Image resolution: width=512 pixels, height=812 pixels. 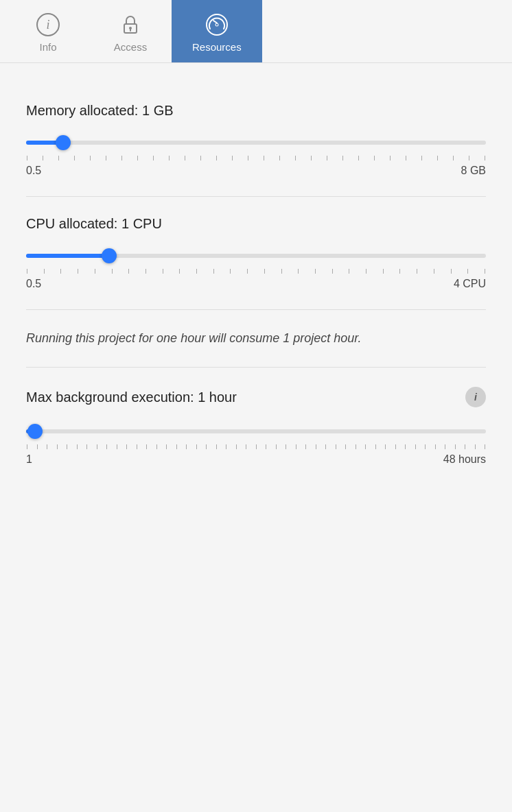 What do you see at coordinates (63, 143) in the screenshot?
I see `memory-thumb` at bounding box center [63, 143].